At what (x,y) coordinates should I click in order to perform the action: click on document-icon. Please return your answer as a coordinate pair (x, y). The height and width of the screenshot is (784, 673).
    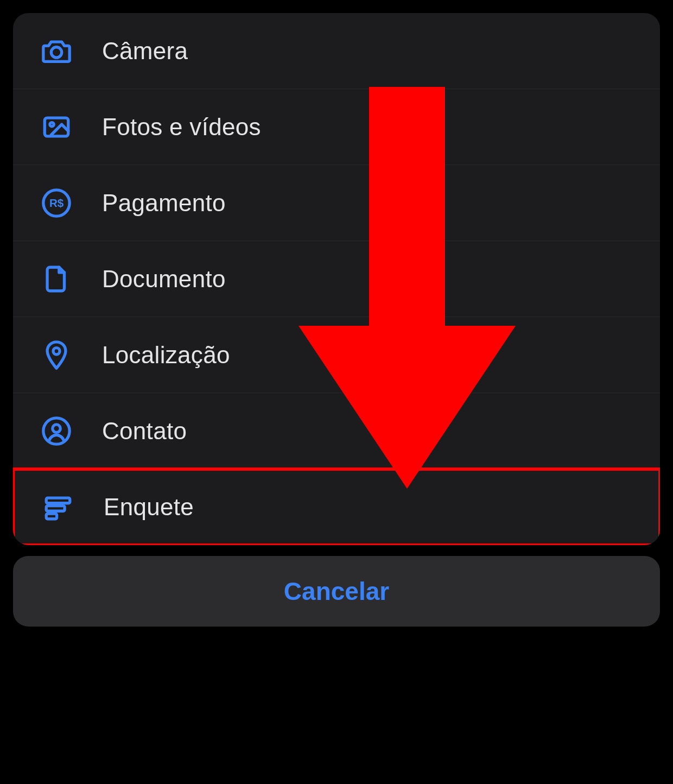
    Looking at the image, I should click on (56, 279).